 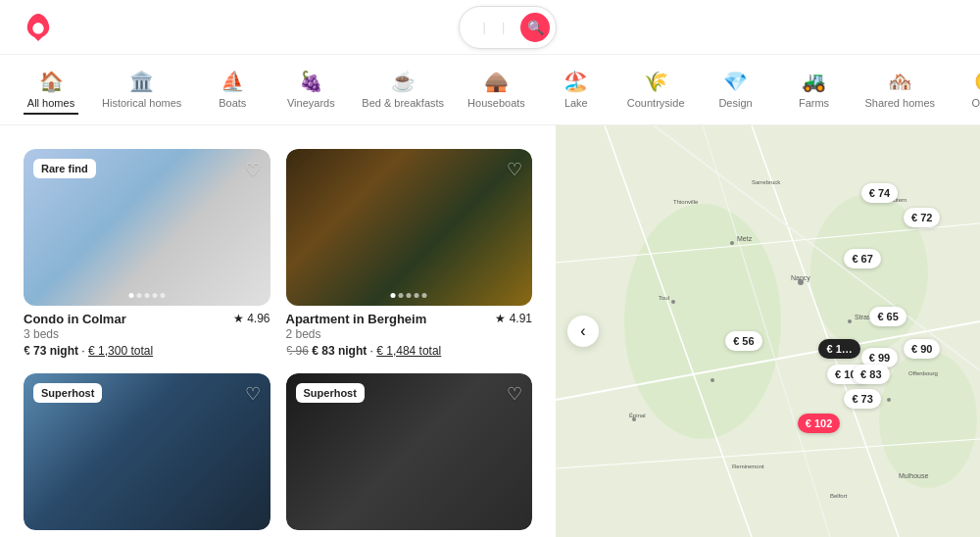 I want to click on listing-beds: 2 beds, so click(x=410, y=334).